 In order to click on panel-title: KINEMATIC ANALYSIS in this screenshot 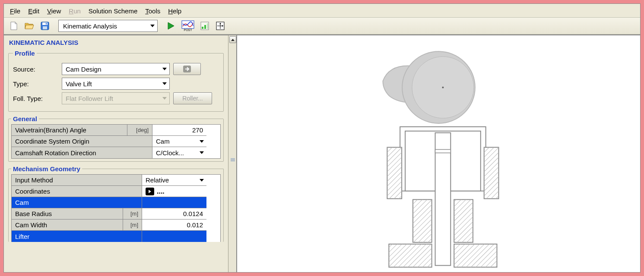, I will do `click(116, 42)`.